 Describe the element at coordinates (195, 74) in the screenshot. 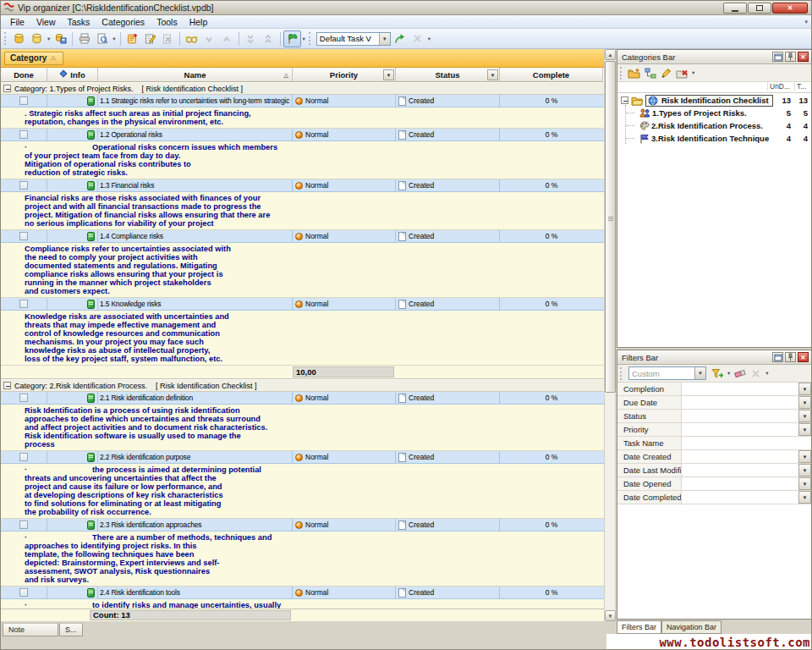

I see `column-header-name: Name△` at that location.